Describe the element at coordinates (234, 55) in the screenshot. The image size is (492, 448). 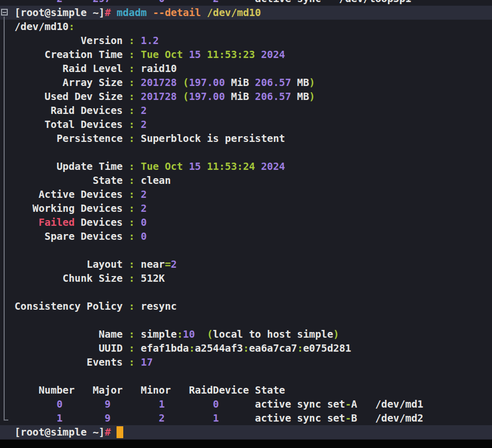
I see `text-segment: 11:53:23` at that location.